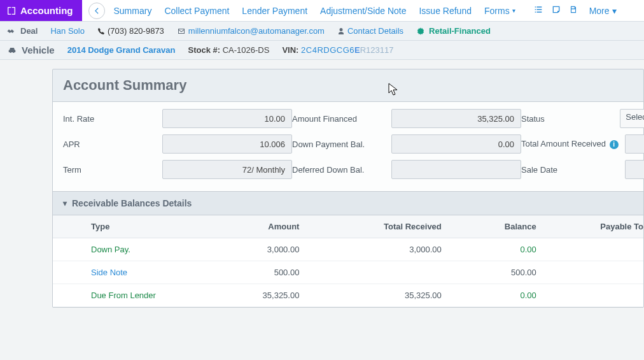 The image size is (644, 360). I want to click on phone-text: (703) 820-9873, so click(136, 31).